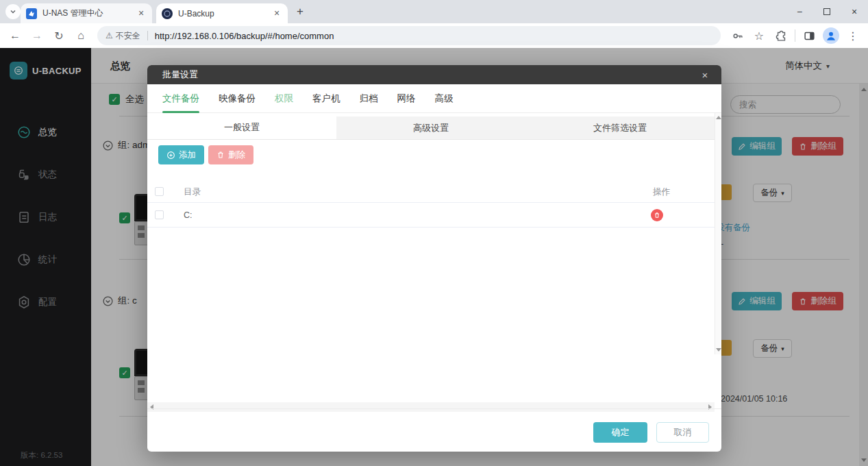 The image size is (868, 466). I want to click on profile-avatar, so click(831, 36).